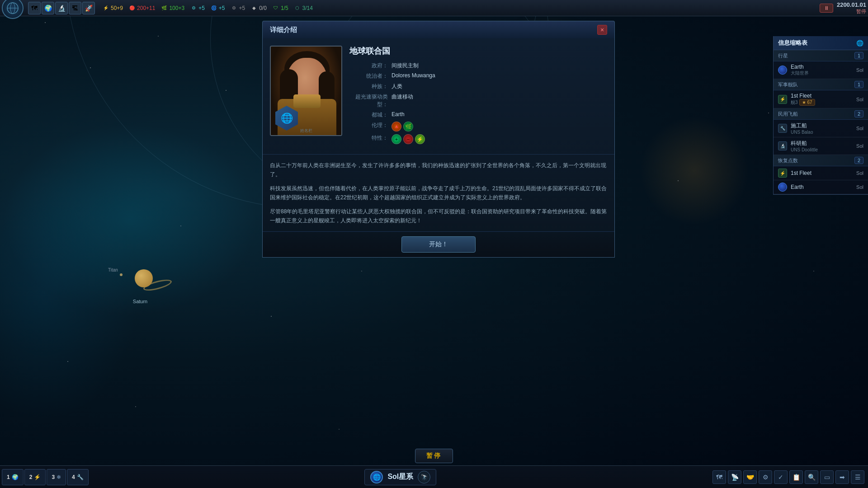 The image size is (868, 488). I want to click on alloy-value: 3/14, so click(307, 8).